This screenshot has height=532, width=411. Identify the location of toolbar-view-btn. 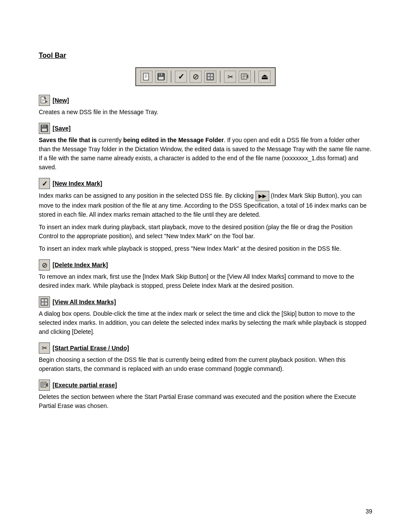
(210, 77).